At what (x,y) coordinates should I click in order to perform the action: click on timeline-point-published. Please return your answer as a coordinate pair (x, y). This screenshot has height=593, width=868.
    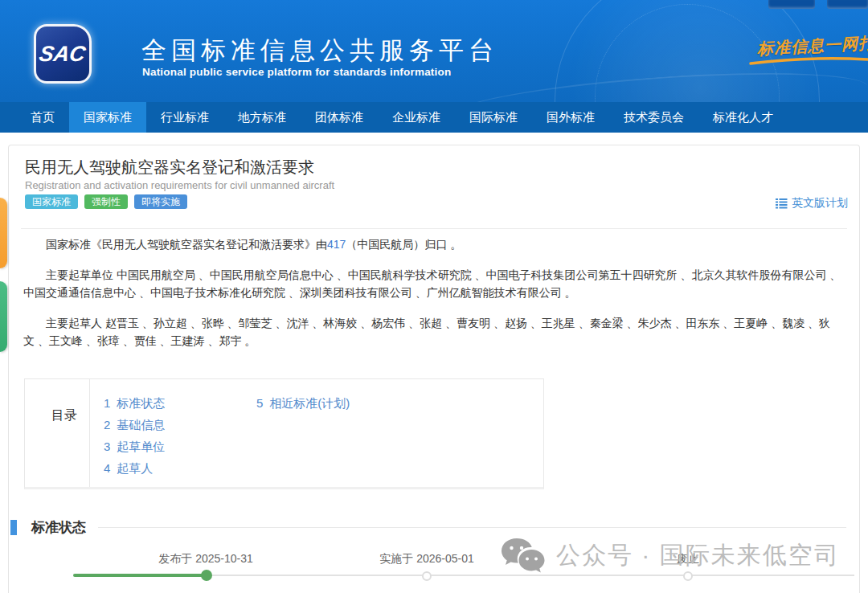
    Looking at the image, I should click on (207, 575).